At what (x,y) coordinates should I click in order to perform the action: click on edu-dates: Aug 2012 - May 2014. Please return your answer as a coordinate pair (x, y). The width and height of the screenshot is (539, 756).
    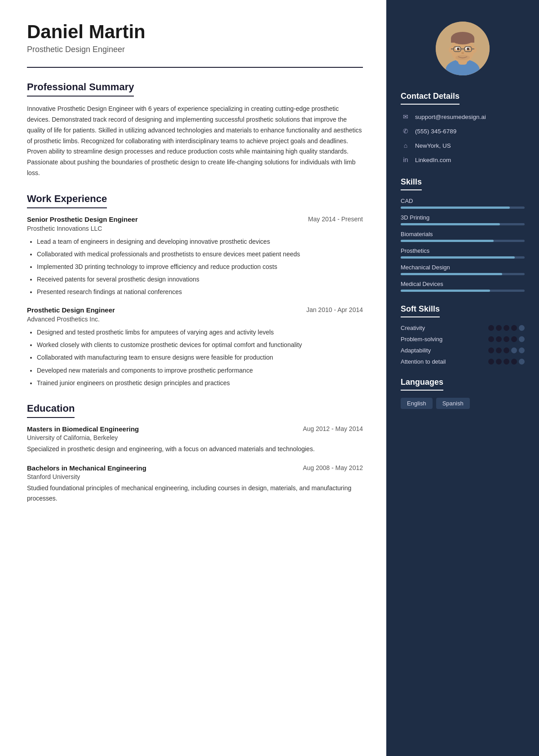
    Looking at the image, I should click on (333, 429).